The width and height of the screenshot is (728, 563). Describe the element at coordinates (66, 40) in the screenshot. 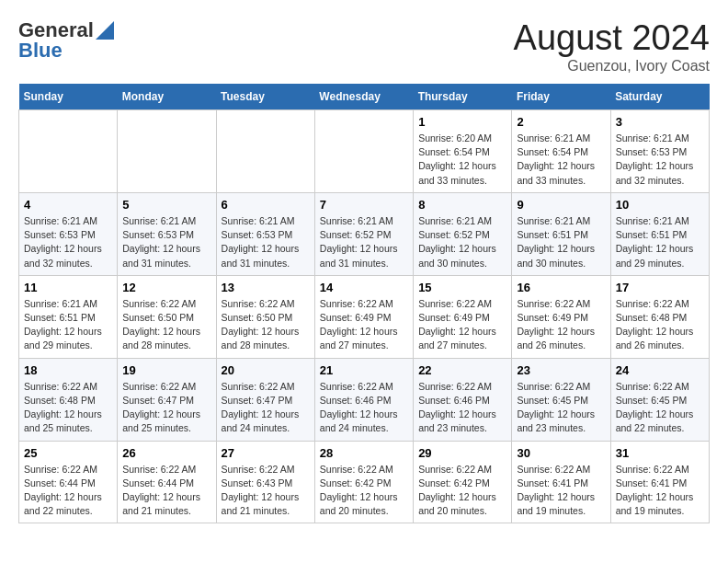

I see `logo: General Blue` at that location.